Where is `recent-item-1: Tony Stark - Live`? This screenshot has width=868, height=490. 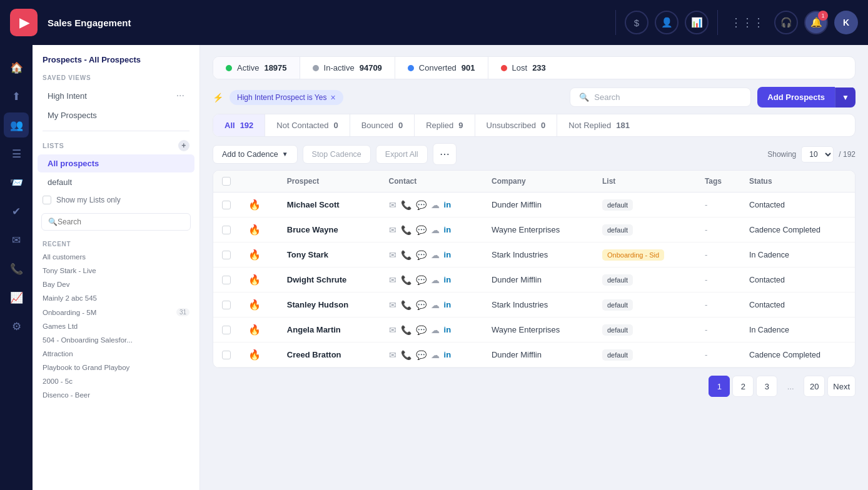 recent-item-1: Tony Stark - Live is located at coordinates (116, 271).